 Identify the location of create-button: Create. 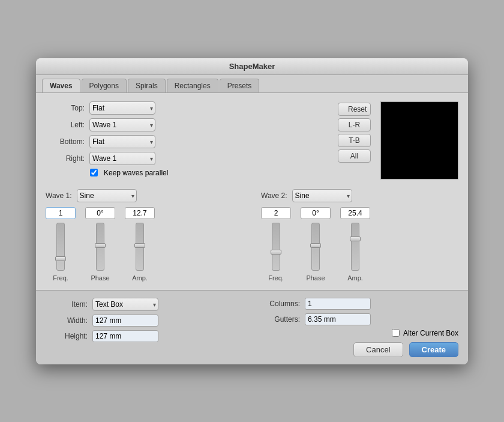
(434, 349).